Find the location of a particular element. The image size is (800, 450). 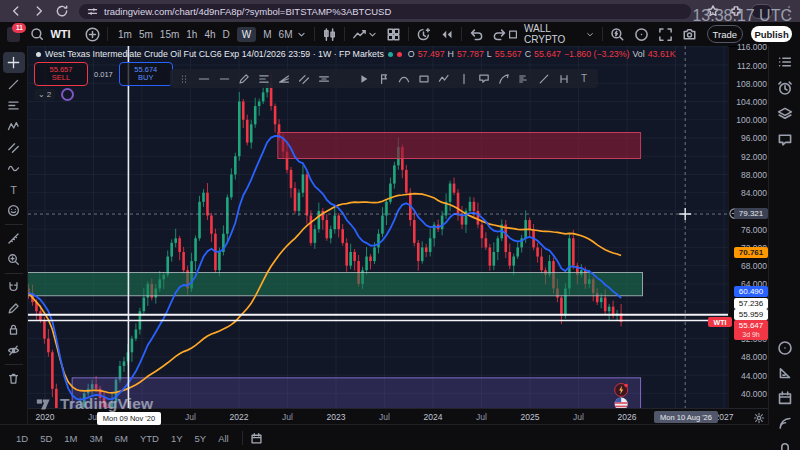

range-5Y: 5Y is located at coordinates (201, 438).